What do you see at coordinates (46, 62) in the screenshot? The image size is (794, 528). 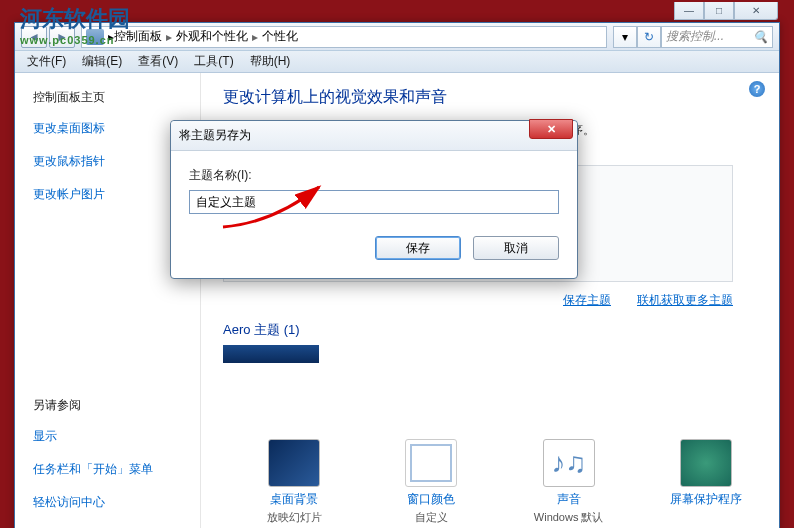 I see `menu-file: 文件(F)` at bounding box center [46, 62].